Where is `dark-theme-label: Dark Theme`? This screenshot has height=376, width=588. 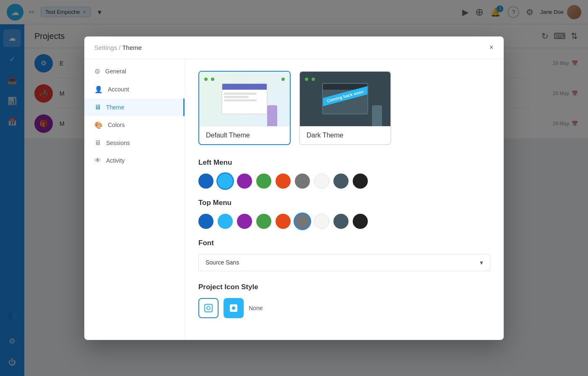 dark-theme-label: Dark Theme is located at coordinates (345, 135).